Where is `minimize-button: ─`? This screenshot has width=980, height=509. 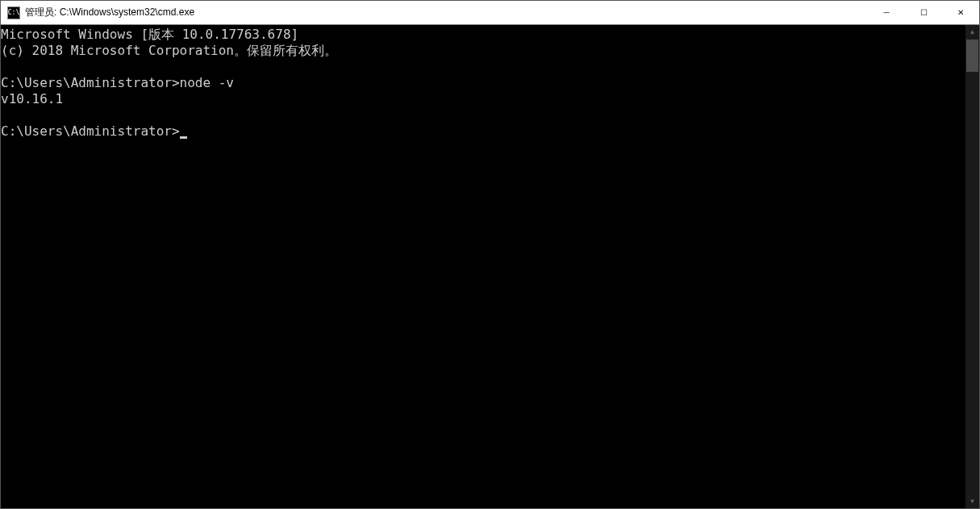 minimize-button: ─ is located at coordinates (886, 13).